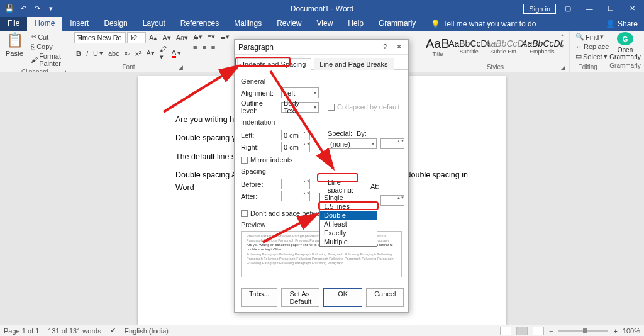 This screenshot has height=336, width=644. What do you see at coordinates (21, 331) in the screenshot?
I see `page-indicator: Page 1 of 1` at bounding box center [21, 331].